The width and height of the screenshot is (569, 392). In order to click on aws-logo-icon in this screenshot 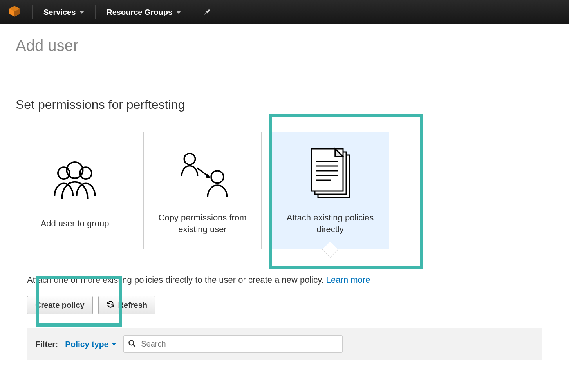, I will do `click(14, 12)`.